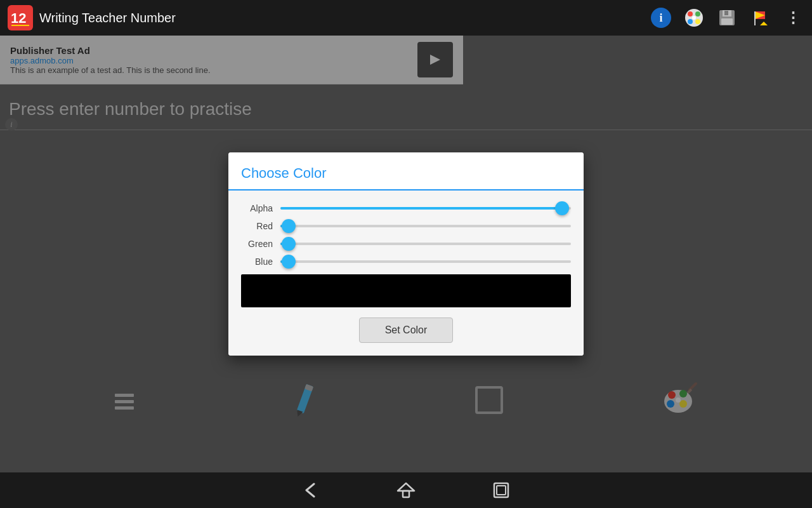  What do you see at coordinates (257, 226) in the screenshot?
I see `red-label: Red` at bounding box center [257, 226].